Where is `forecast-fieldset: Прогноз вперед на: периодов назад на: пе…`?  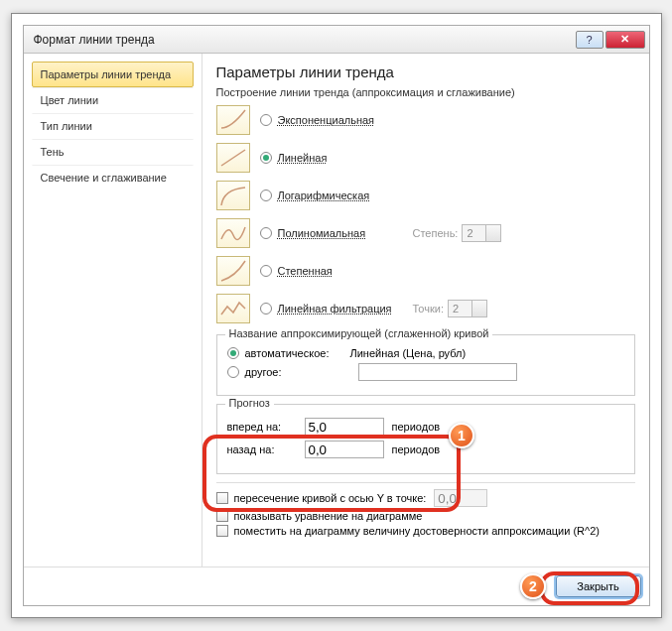 forecast-fieldset: Прогноз вперед на: периодов назад на: пе… is located at coordinates (426, 439).